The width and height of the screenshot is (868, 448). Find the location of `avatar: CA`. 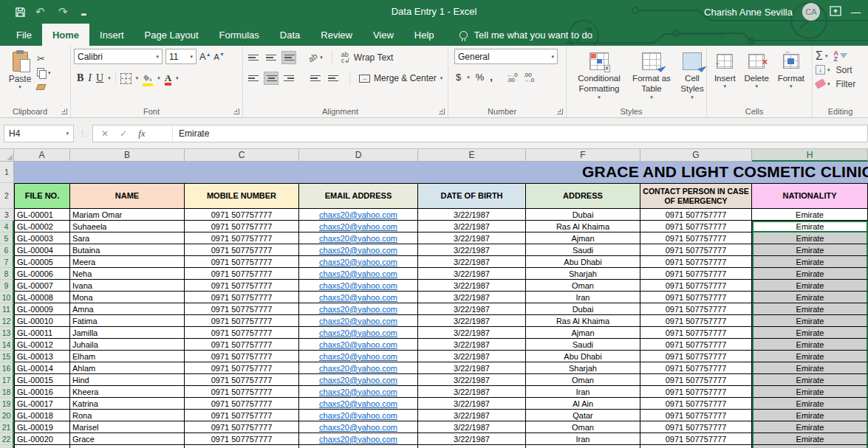

avatar: CA is located at coordinates (811, 12).